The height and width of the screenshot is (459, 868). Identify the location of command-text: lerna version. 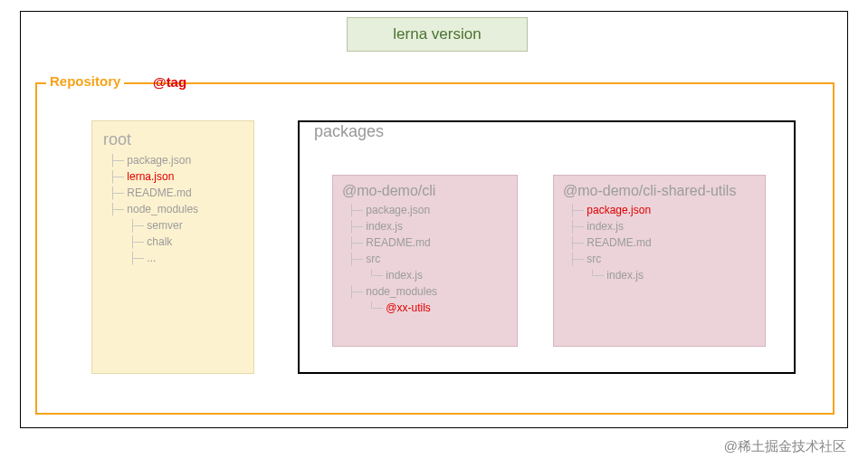
(436, 34).